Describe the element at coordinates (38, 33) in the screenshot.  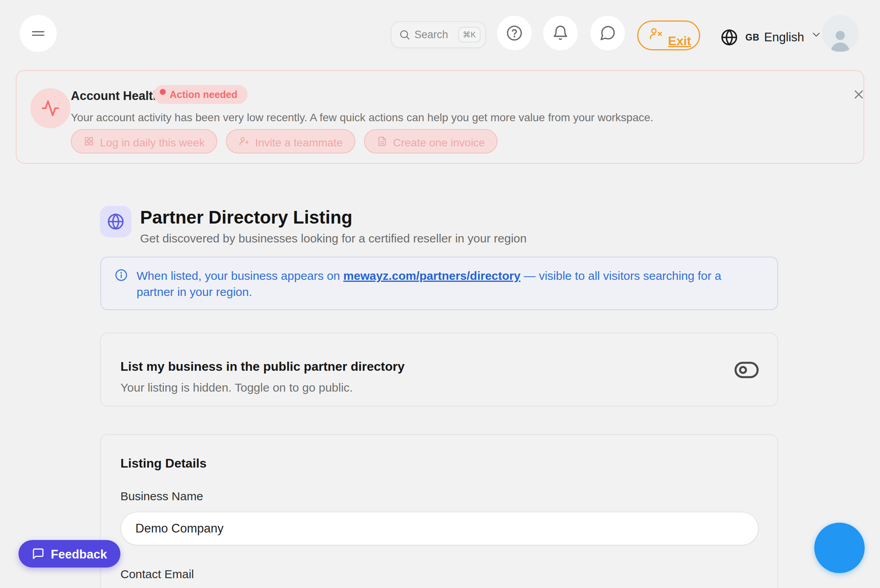
I see `hamburger-icon` at that location.